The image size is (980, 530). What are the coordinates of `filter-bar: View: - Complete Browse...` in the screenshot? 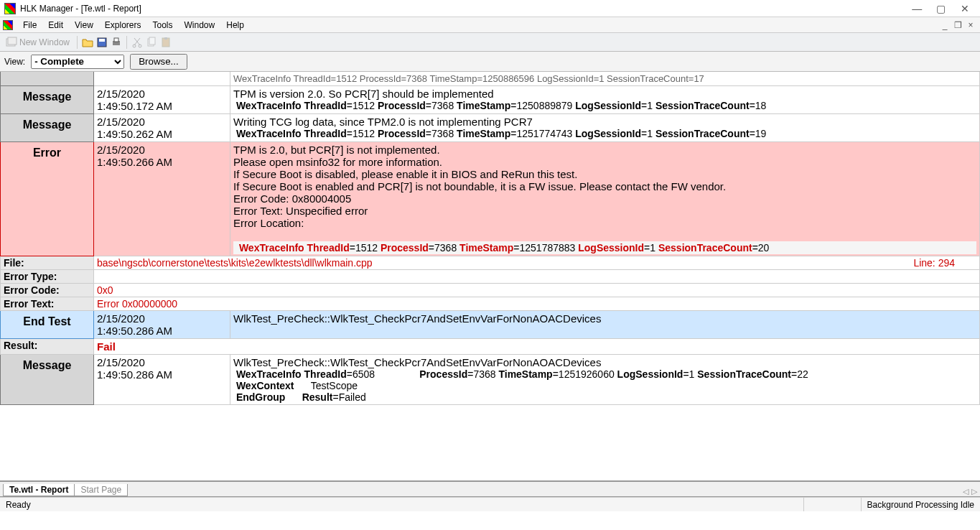 It's located at (490, 62).